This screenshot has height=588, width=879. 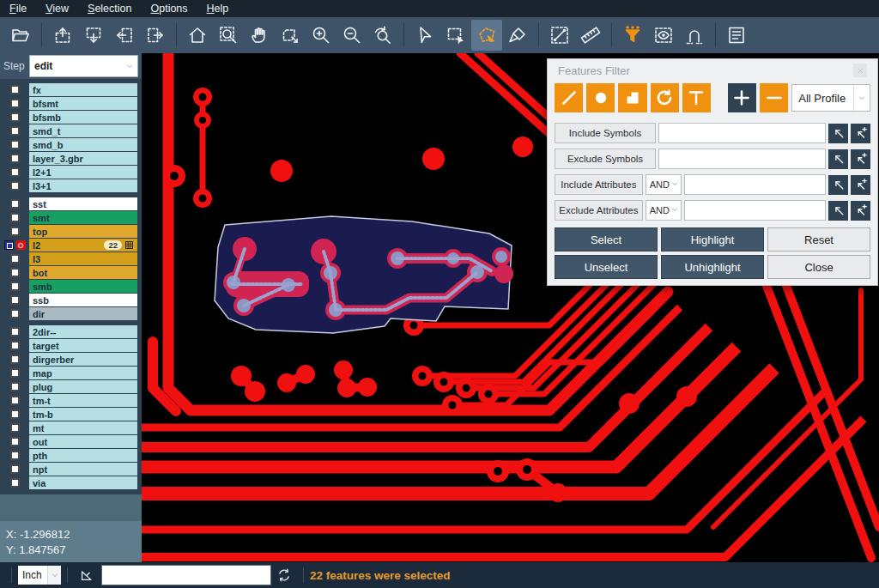 I want to click on exclude-symbols-input, so click(x=742, y=159).